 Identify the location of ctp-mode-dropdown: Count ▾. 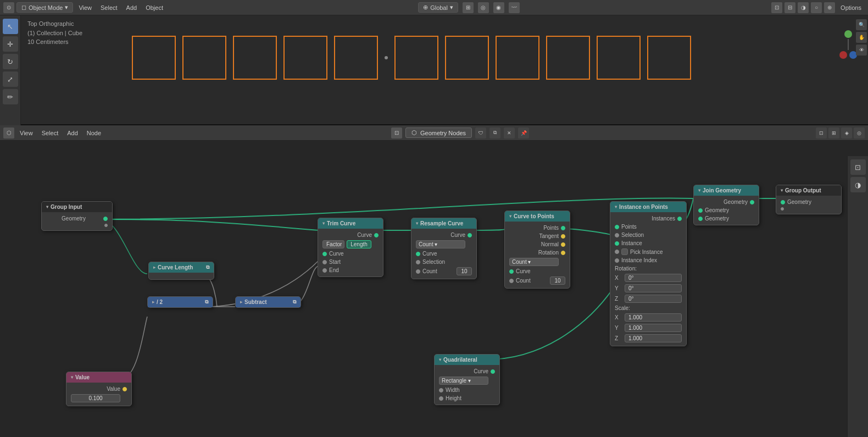
(534, 262).